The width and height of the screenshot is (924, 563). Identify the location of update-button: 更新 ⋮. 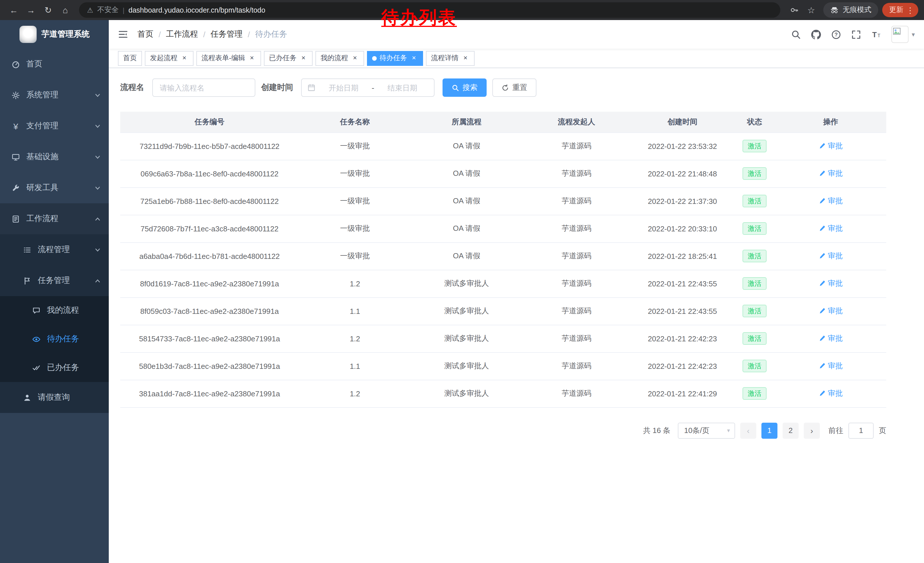
(900, 10).